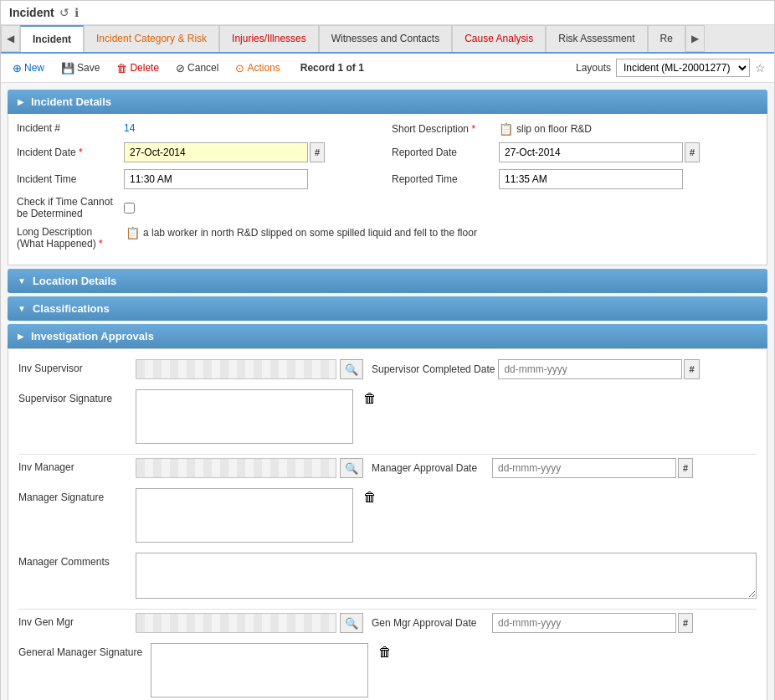 Image resolution: width=775 pixels, height=700 pixels. What do you see at coordinates (122, 69) in the screenshot?
I see `delete-icon: 🗑` at bounding box center [122, 69].